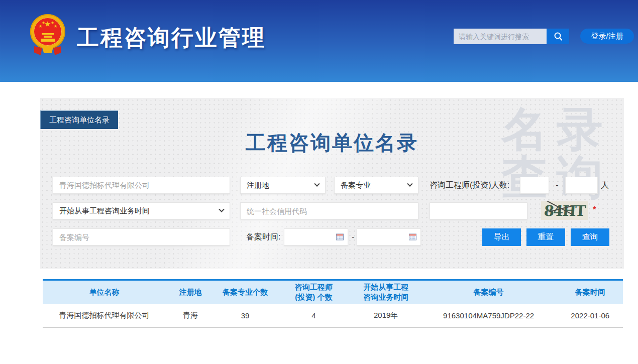  Describe the element at coordinates (79, 119) in the screenshot. I see `tab-unit-directory: 工程咨询单位名录` at that location.